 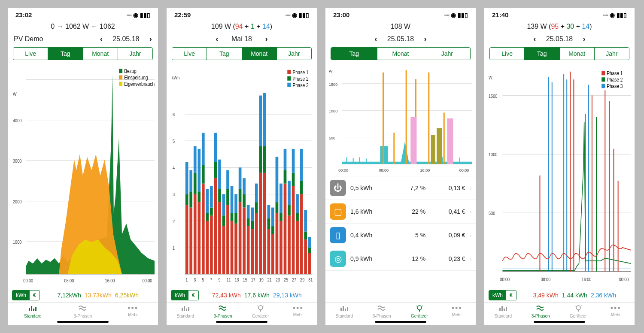 I want to click on chart-area: kWh 123456135791113151719212325272931Pha…, so click(x=242, y=176).